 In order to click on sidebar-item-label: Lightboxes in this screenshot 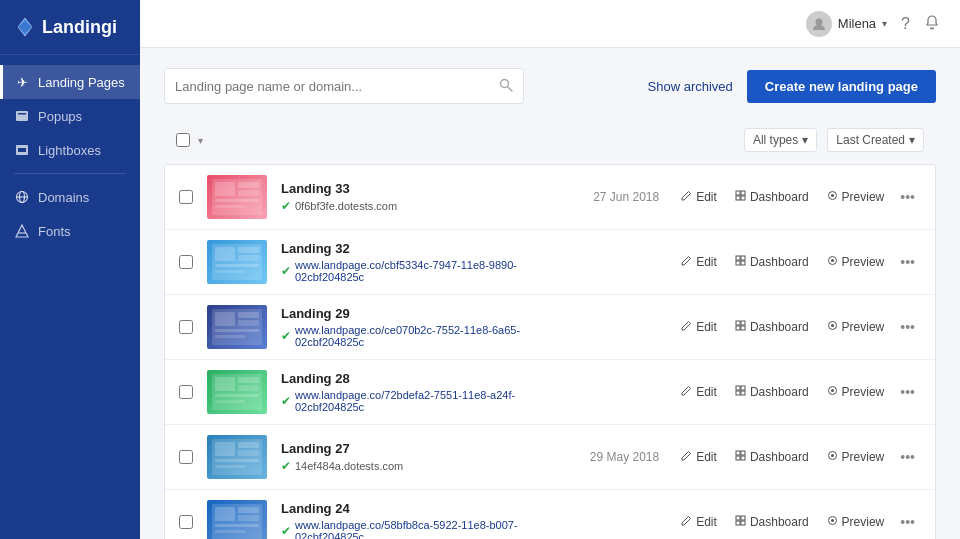, I will do `click(70, 150)`.